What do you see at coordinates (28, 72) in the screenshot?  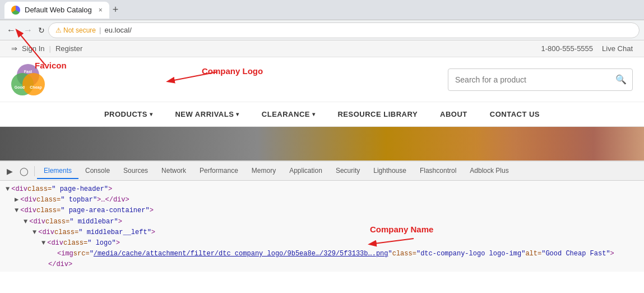 I see `svg-text: Fast` at bounding box center [28, 72].